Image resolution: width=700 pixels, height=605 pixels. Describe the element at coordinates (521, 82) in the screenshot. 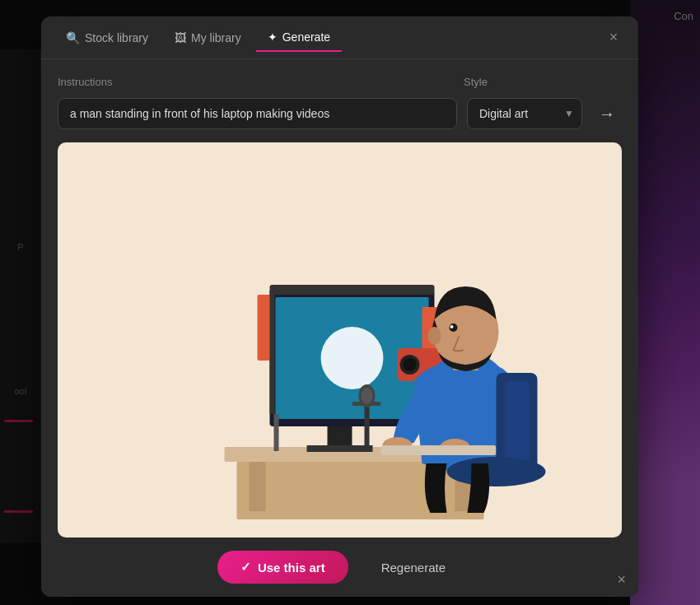

I see `style-label: Style` at that location.